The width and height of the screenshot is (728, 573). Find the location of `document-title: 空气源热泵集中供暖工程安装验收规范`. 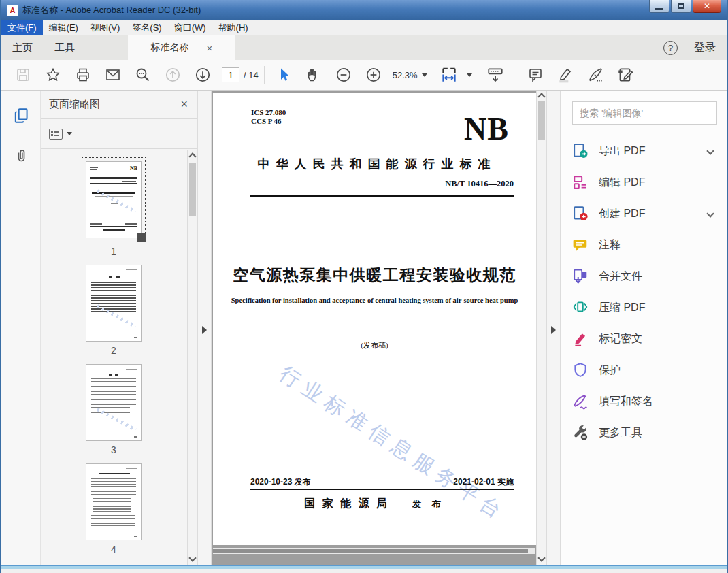

document-title: 空气源热泵集中供暖工程安装验收规范 is located at coordinates (374, 275).